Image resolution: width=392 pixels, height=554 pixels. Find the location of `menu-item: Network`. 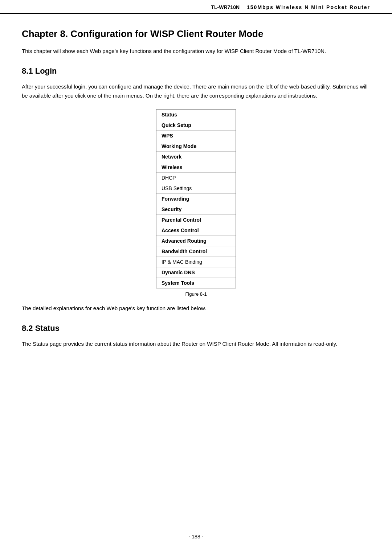

menu-item: Network is located at coordinates (196, 157).